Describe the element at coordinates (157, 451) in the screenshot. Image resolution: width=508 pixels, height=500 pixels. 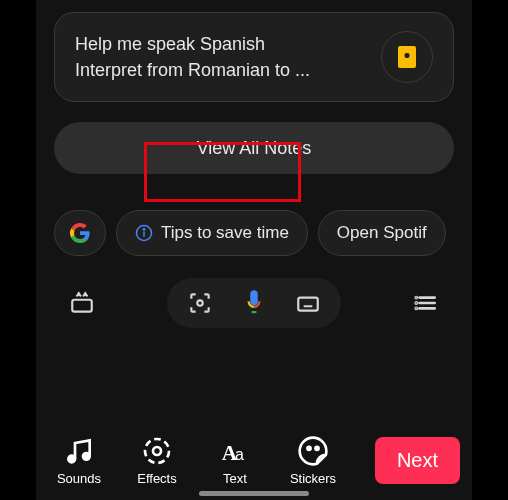
I see `effects-icon` at that location.